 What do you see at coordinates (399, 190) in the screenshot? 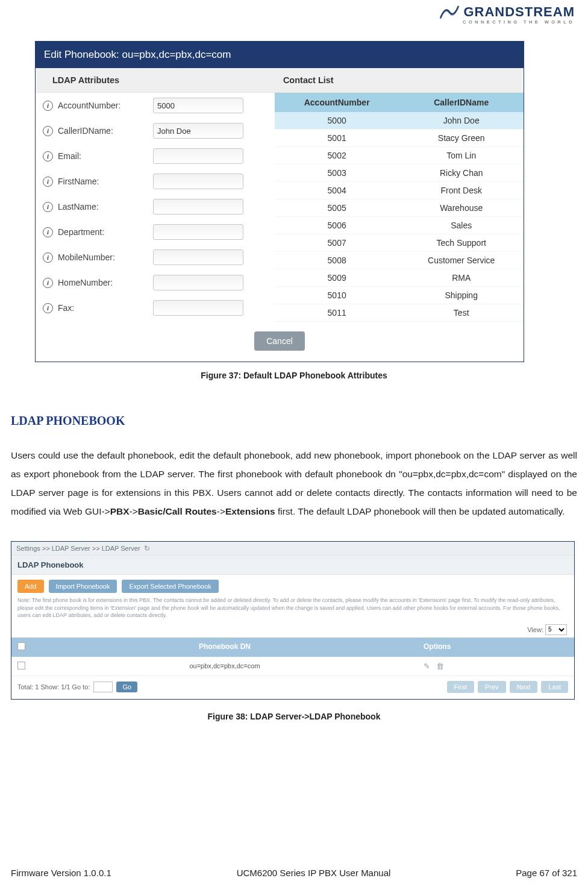
I see `contact-row: 5004Front Desk` at bounding box center [399, 190].